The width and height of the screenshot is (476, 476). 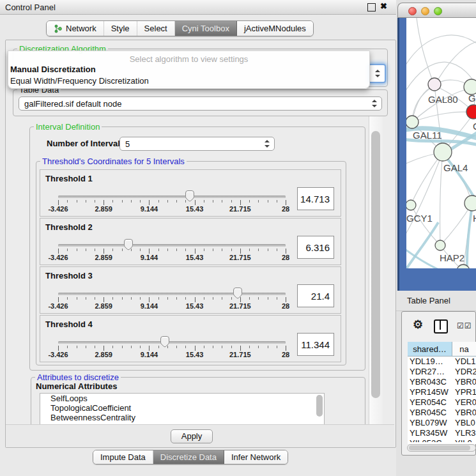 I want to click on threshold-value-4: 11.344, so click(x=316, y=344).